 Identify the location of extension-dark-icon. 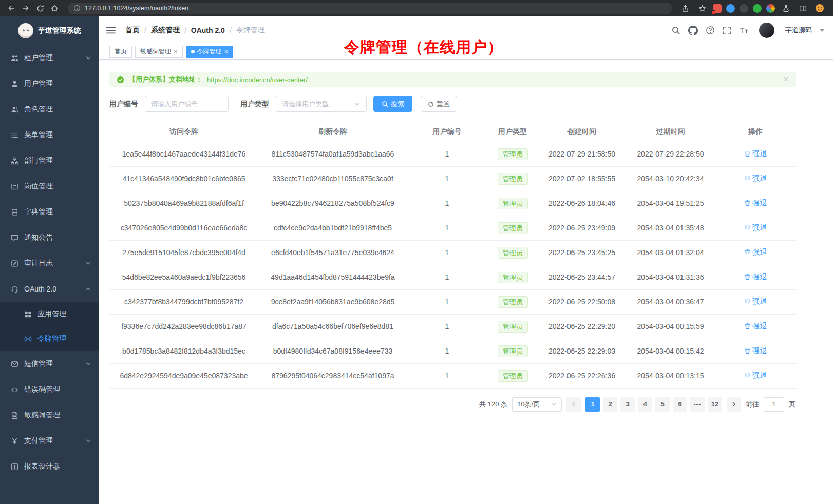
(744, 8).